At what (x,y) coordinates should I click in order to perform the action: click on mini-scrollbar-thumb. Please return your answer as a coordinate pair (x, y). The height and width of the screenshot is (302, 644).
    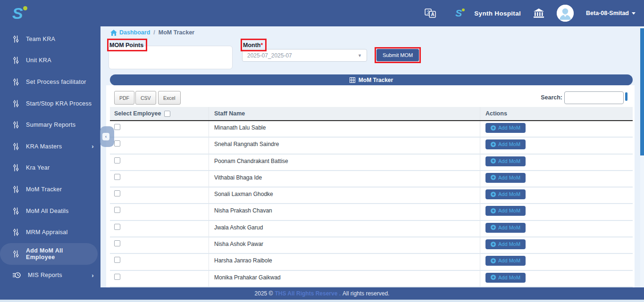
    Looking at the image, I should click on (627, 97).